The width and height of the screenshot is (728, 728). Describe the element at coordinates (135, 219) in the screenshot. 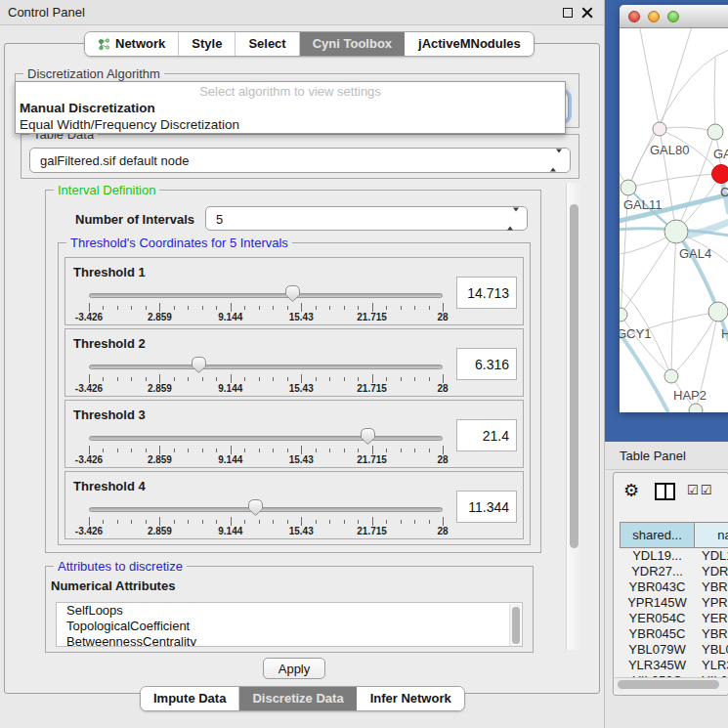

I see `number-of-intervals-label: Number of Intervals` at that location.